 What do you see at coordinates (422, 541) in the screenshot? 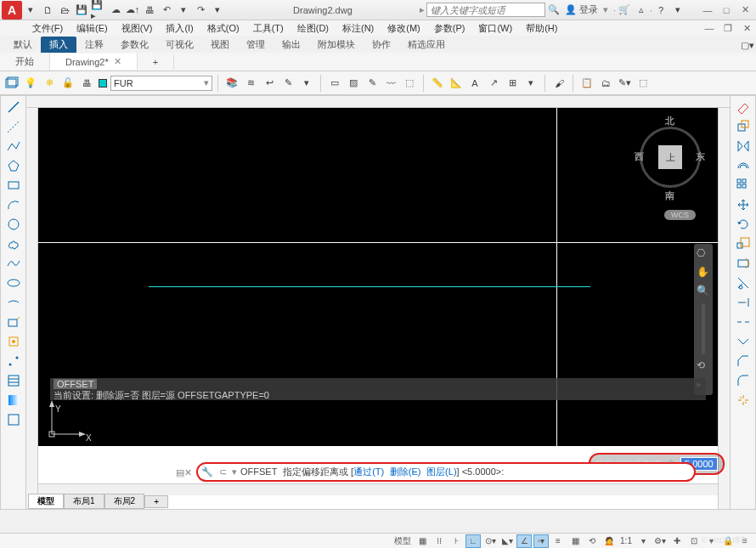
I see `grid-toggle: ▦` at bounding box center [422, 541].